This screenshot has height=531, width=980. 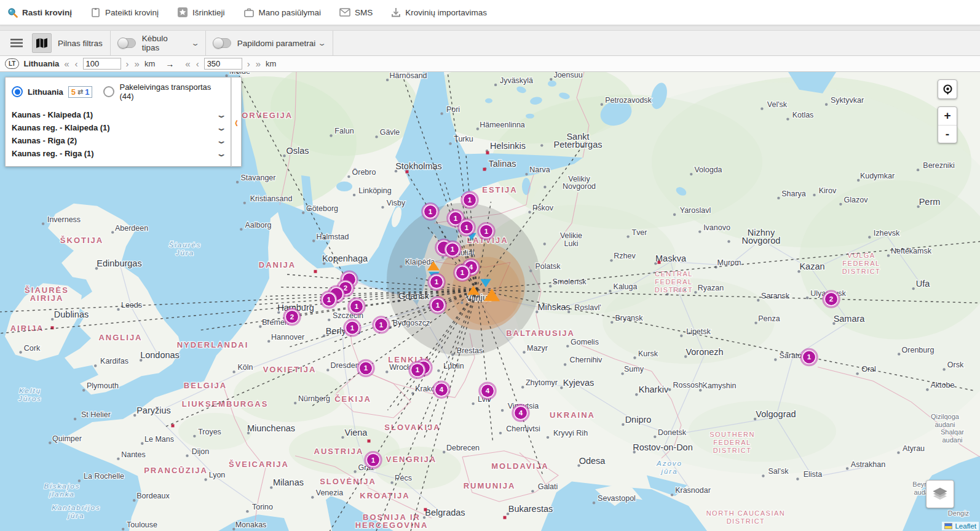 I want to click on map-label: Chernivtsi, so click(x=523, y=429).